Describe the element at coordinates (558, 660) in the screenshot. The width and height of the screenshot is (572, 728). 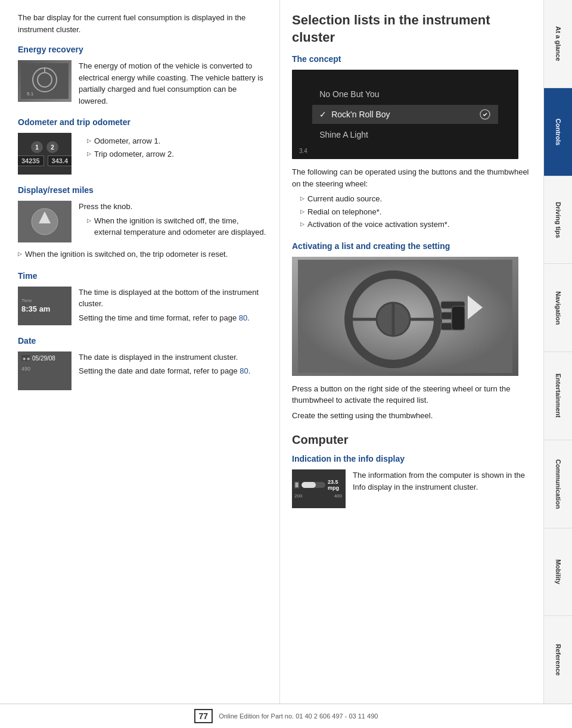
I see `sidebar-item-reference: Reference` at that location.